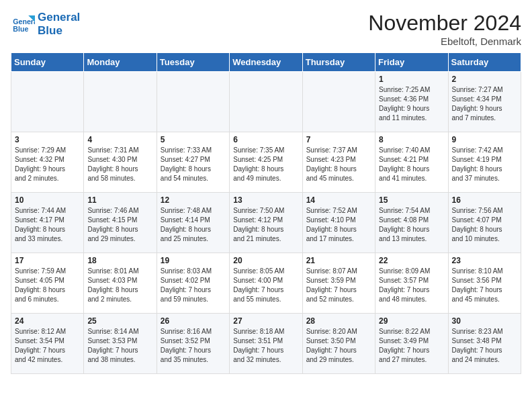 This screenshot has width=532, height=411. I want to click on calendar-cell: 27Sunrise: 8:18 AM Sunset: 3:51 PM Dayli…, so click(266, 344).